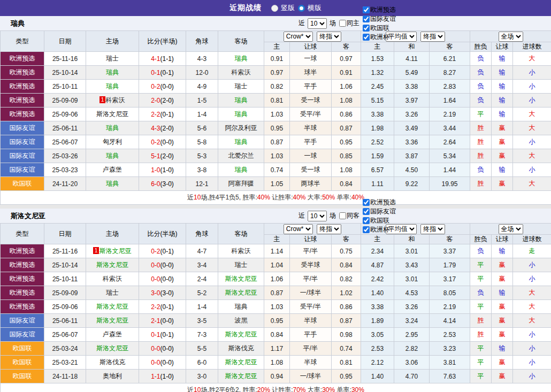  What do you see at coordinates (241, 293) in the screenshot?
I see `away-team: 斯洛文尼亚` at bounding box center [241, 293].